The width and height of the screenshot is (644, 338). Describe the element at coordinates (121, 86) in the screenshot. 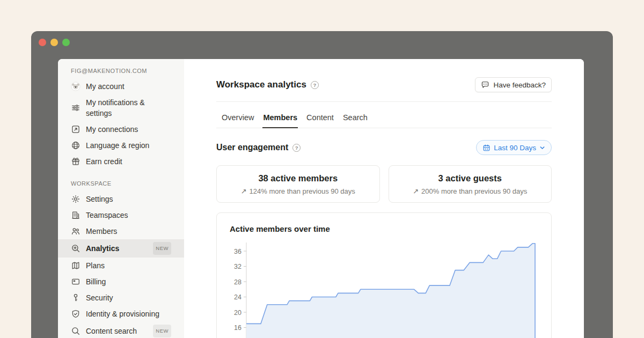

I see `sidebar-item-my-account: My account` at that location.